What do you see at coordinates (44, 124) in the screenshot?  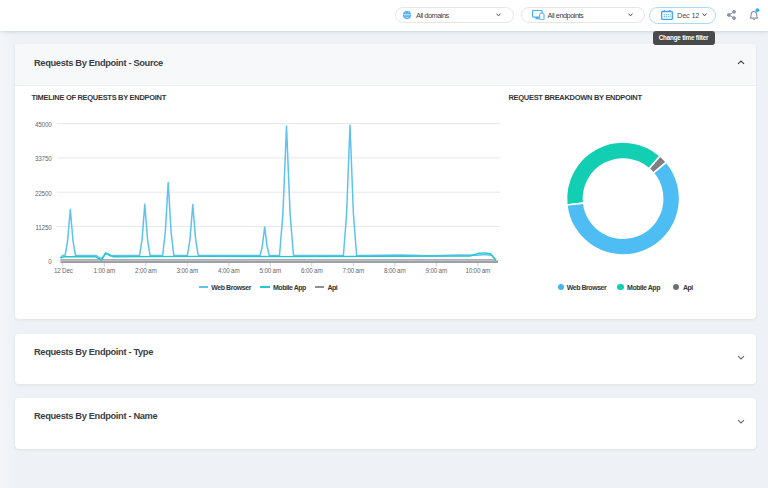 I see `svg-text: 45000` at bounding box center [44, 124].